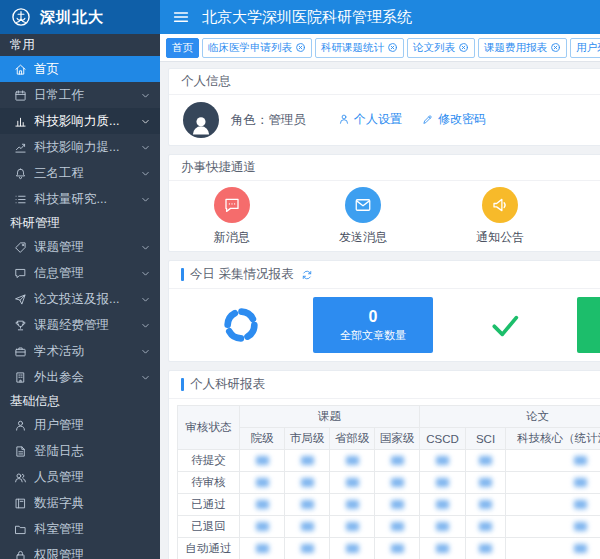 Image resolution: width=600 pixels, height=559 pixels. I want to click on comment-icon, so click(232, 205).